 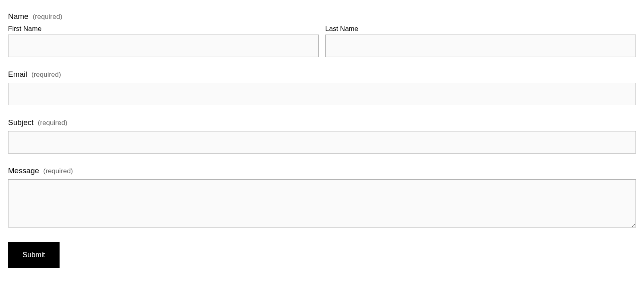 I want to click on email-label: Email, so click(x=18, y=74).